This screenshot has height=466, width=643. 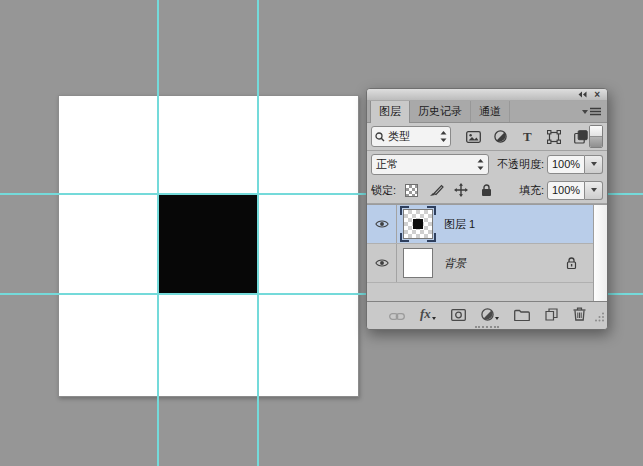 I want to click on layer-style-fx-icon: fx, so click(x=428, y=313).